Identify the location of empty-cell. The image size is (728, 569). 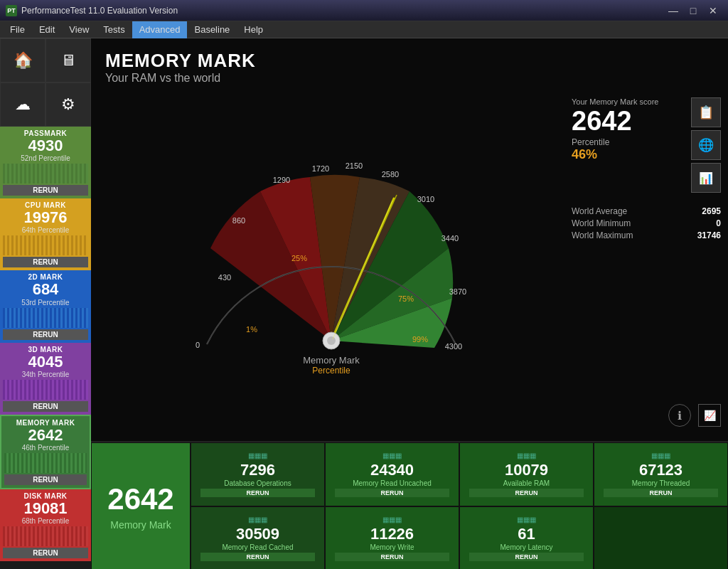
(661, 538).